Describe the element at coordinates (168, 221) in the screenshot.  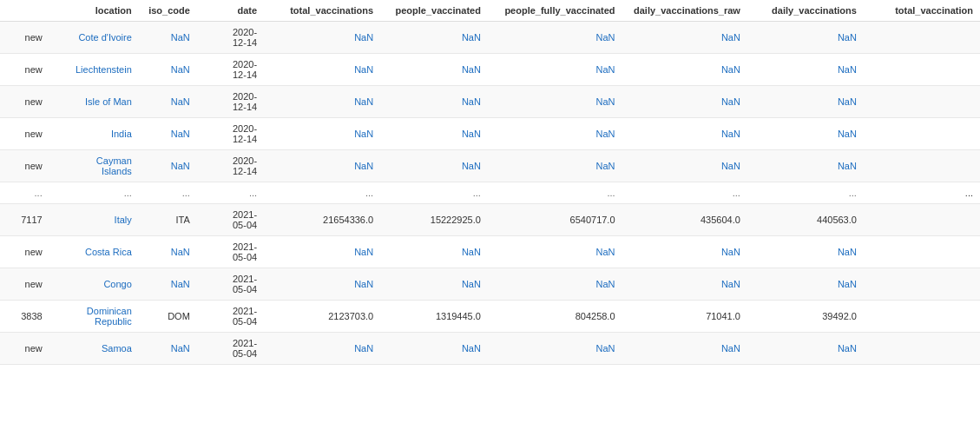
I see `table-cell: ITA` at that location.